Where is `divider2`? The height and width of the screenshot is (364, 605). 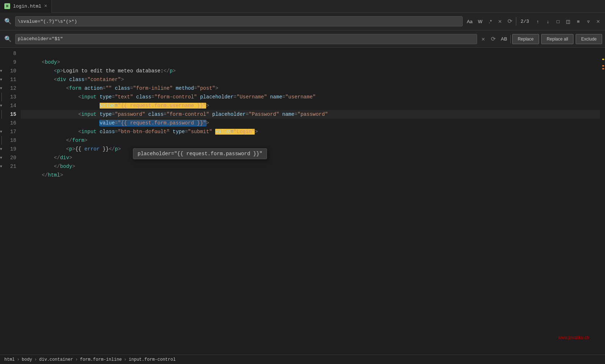
divider2 is located at coordinates (511, 39).